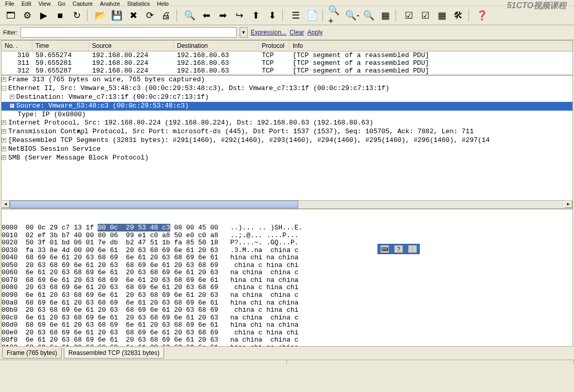 The width and height of the screenshot is (574, 392). Describe the element at coordinates (324, 15) in the screenshot. I see `toolbar-separator` at that location.